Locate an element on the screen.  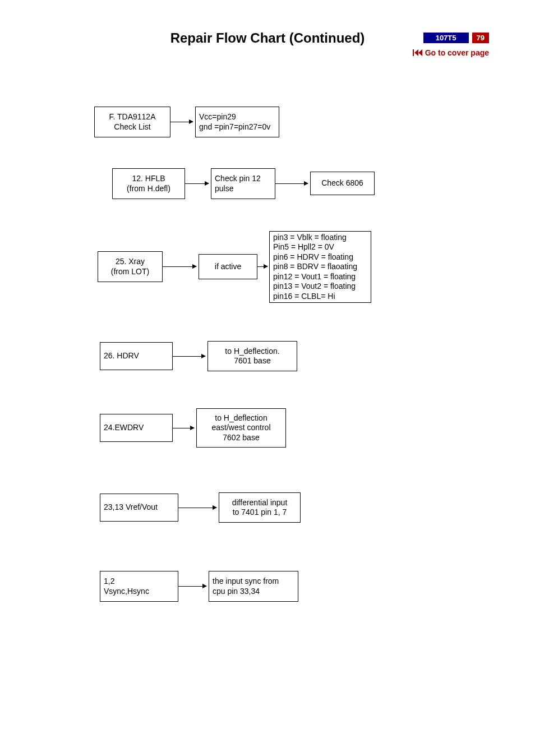
box-ewdrv: 24.EWDRV is located at coordinates (136, 428).